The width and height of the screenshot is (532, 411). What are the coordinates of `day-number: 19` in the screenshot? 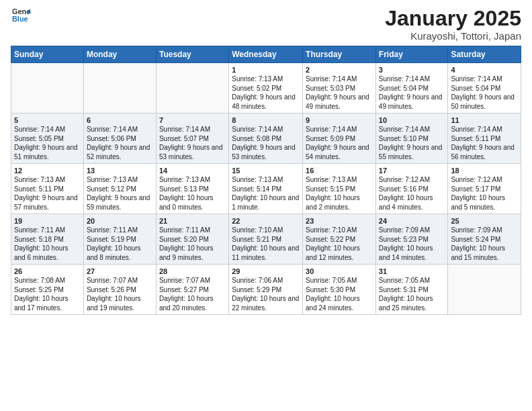 It's located at (47, 221).